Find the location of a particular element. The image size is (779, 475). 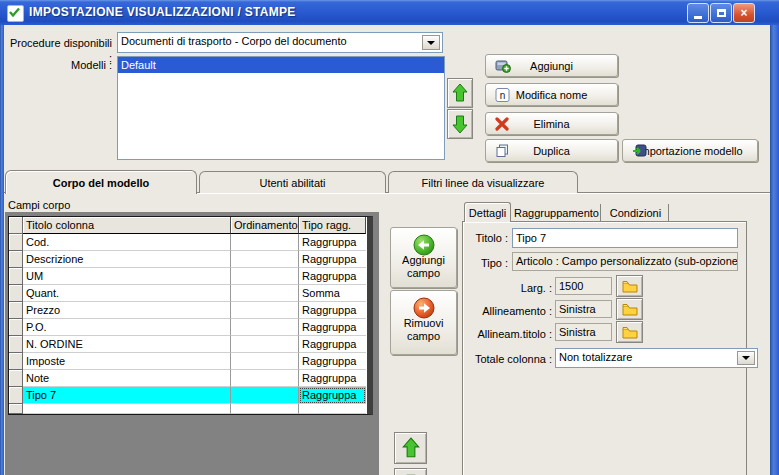

titolo-input is located at coordinates (625, 238).